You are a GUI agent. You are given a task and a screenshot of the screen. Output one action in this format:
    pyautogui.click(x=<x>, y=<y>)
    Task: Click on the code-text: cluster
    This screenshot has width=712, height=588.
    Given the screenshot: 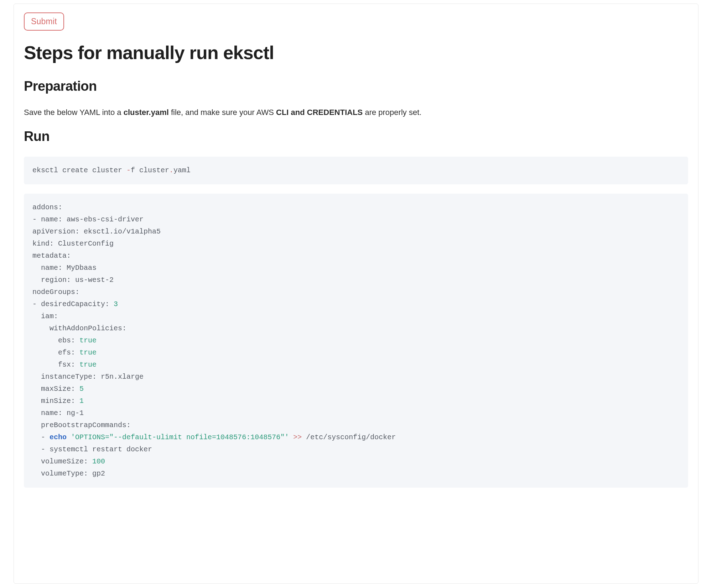 What is the action you would take?
    pyautogui.click(x=152, y=170)
    